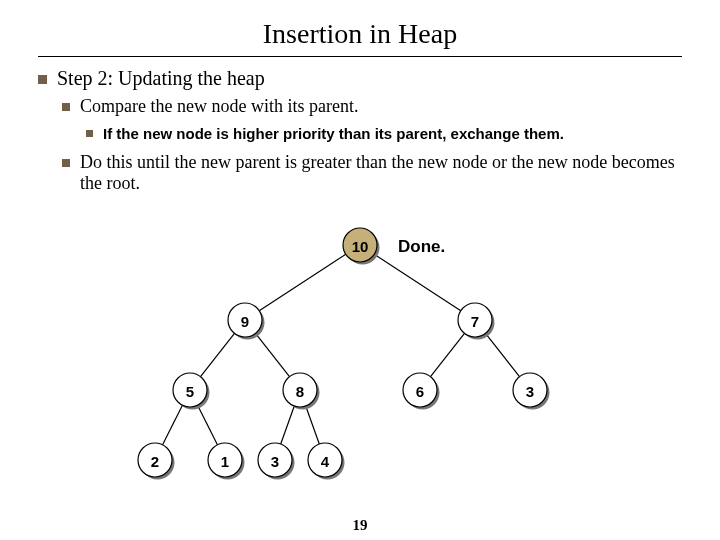 The height and width of the screenshot is (540, 720). What do you see at coordinates (334, 134) in the screenshot?
I see `bullet-l3-text: If the new node is higher priority than …` at bounding box center [334, 134].